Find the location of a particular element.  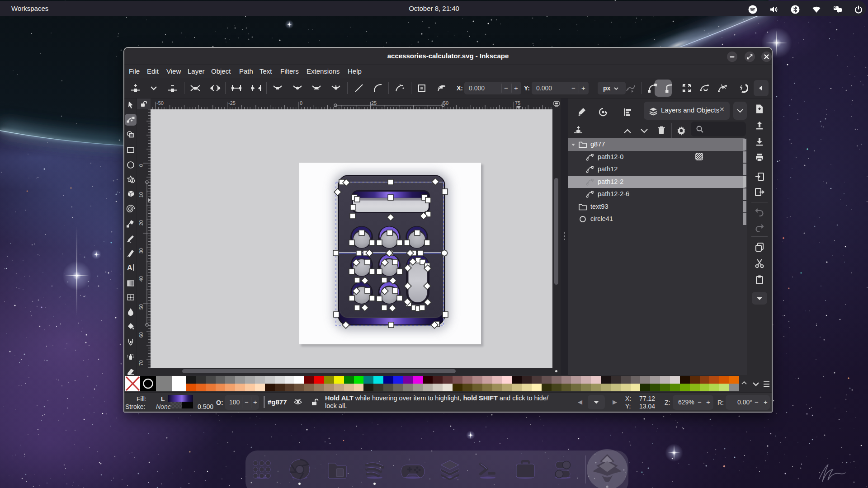

svg-text: 75 is located at coordinates (518, 103).